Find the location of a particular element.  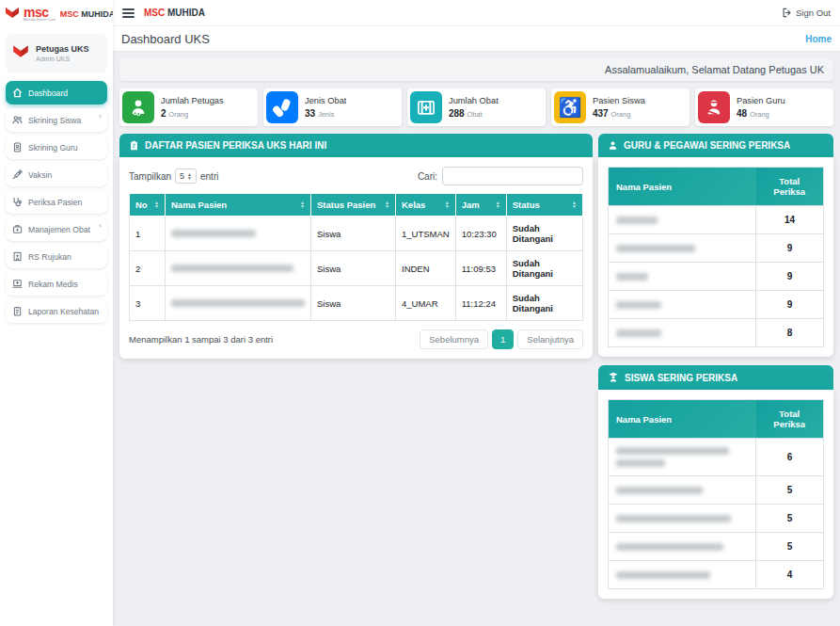

page-length-control: Tampilkan 5 ▲▼ entri is located at coordinates (173, 176).